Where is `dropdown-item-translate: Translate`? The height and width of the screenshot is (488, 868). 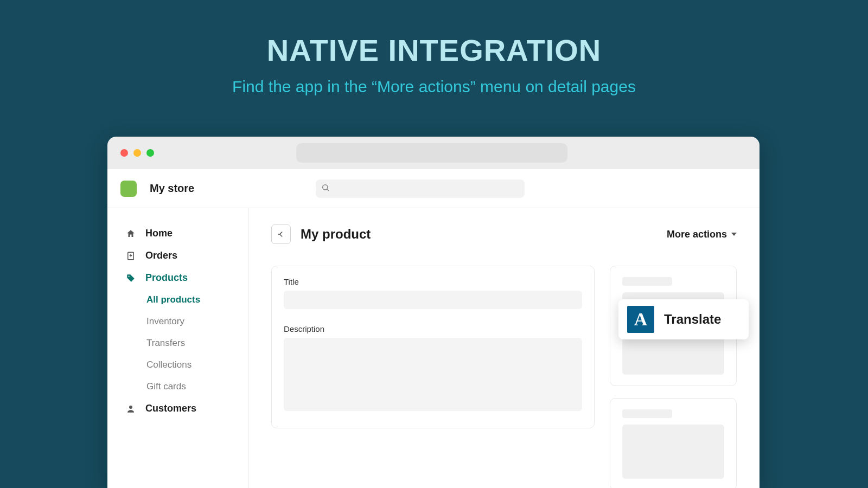
dropdown-item-translate: Translate is located at coordinates (692, 319).